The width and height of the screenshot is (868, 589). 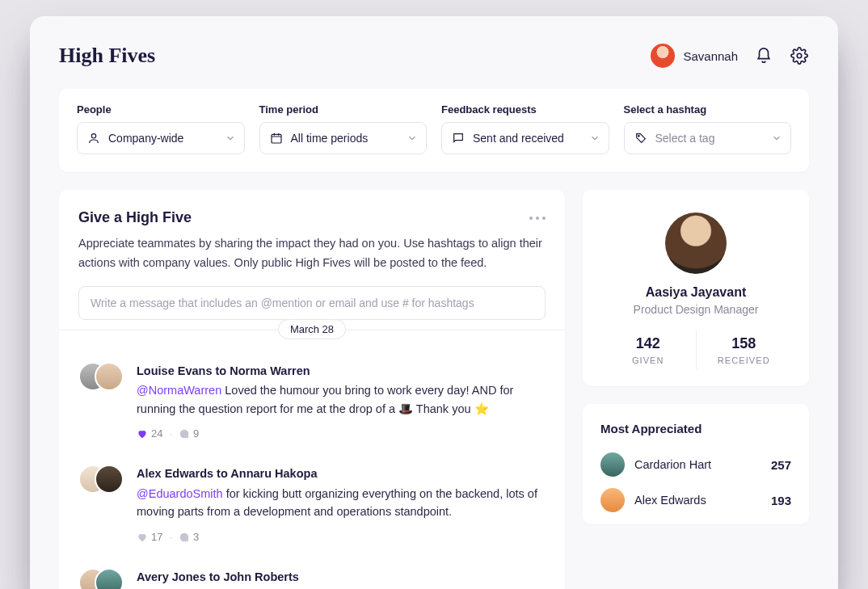 I want to click on person-icon, so click(x=94, y=138).